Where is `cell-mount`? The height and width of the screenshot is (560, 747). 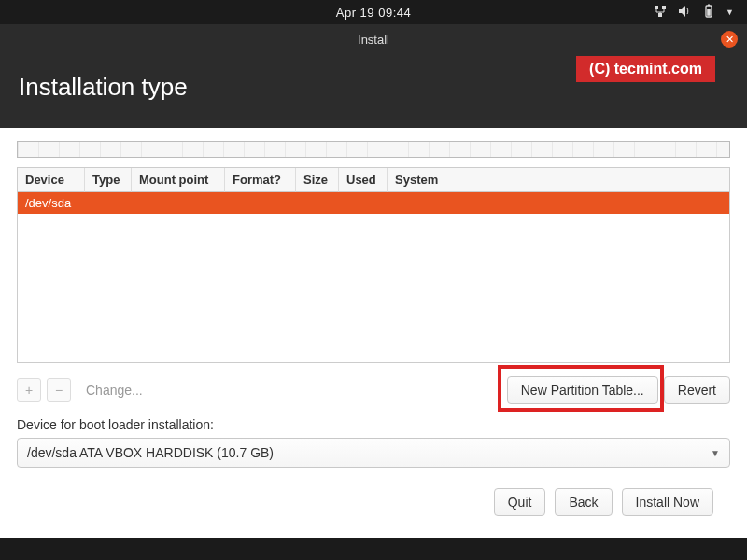 cell-mount is located at coordinates (178, 203).